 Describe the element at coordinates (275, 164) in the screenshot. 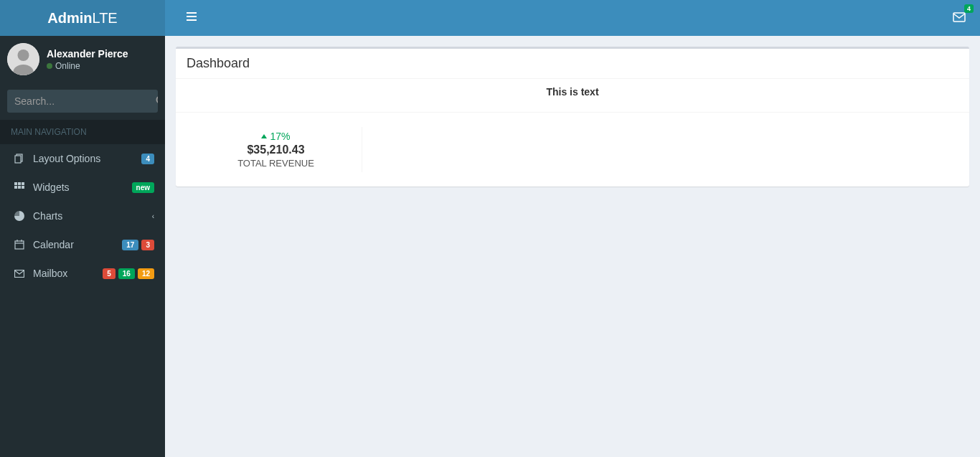

I see `stat-label: TOTAL REVENUE` at that location.